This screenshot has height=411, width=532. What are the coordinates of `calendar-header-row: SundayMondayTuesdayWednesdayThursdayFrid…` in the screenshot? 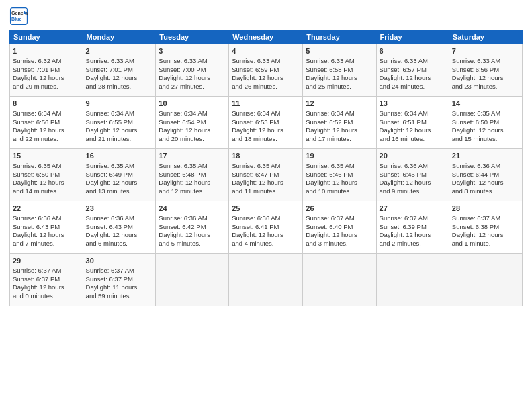 It's located at (266, 38).